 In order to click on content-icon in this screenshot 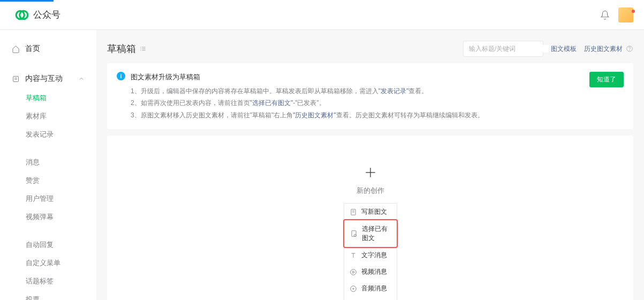, I will do `click(16, 79)`.